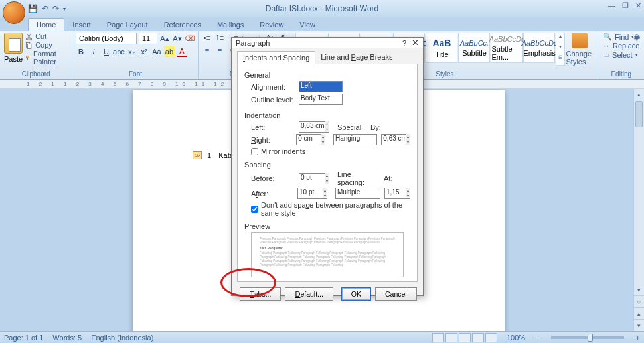 Image resolution: width=644 pixels, height=343 pixels. What do you see at coordinates (46, 58) in the screenshot?
I see `format-painter-button: Format Painter` at bounding box center [46, 58].